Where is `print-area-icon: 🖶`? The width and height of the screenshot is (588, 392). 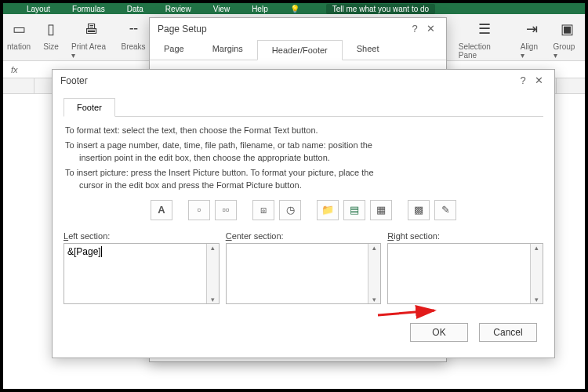 print-area-icon: 🖶 is located at coordinates (92, 29).